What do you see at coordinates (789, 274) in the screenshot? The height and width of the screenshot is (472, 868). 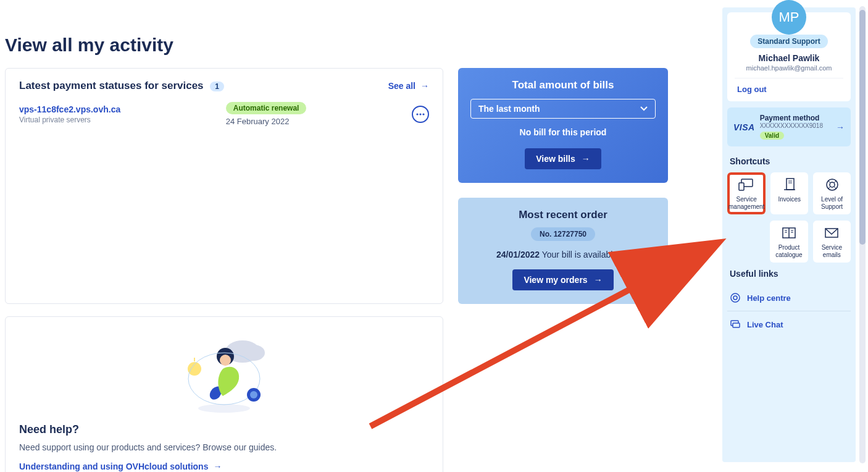 I see `useful-links-label: Useful links` at bounding box center [789, 274].